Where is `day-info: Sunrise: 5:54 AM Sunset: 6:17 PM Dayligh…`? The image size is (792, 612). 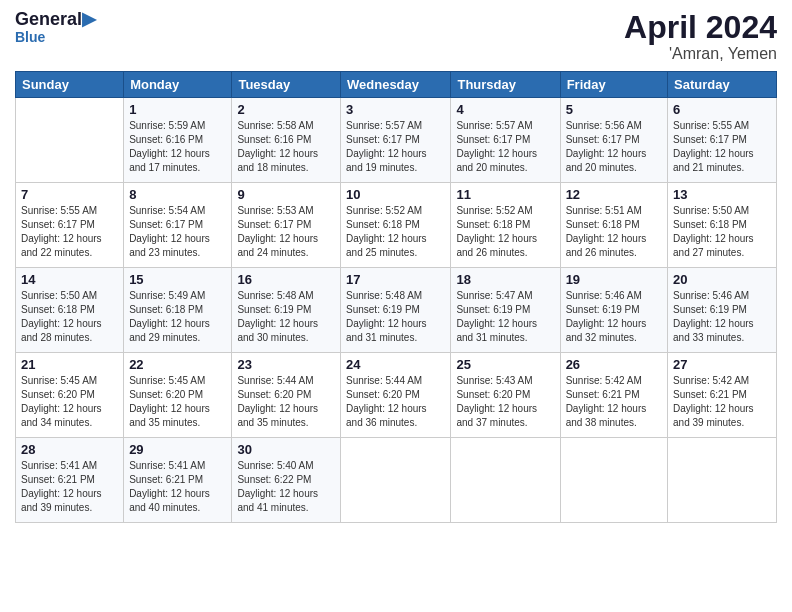 day-info: Sunrise: 5:54 AM Sunset: 6:17 PM Dayligh… is located at coordinates (178, 232).